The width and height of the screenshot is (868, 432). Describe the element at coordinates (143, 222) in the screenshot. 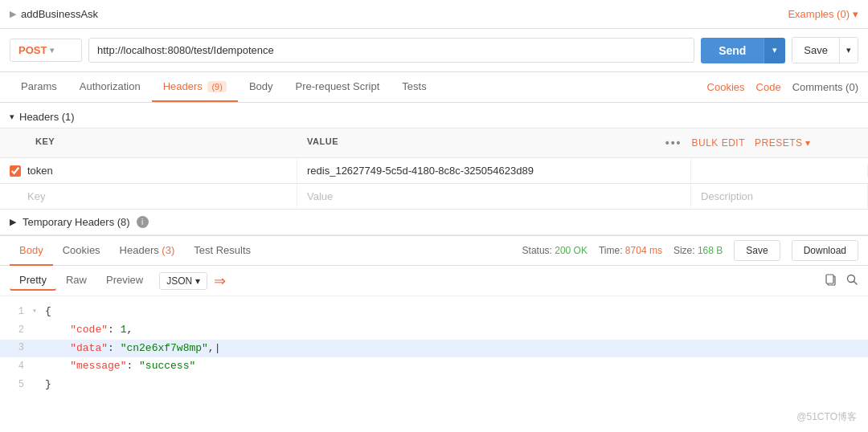

I see `info-icon: i` at that location.